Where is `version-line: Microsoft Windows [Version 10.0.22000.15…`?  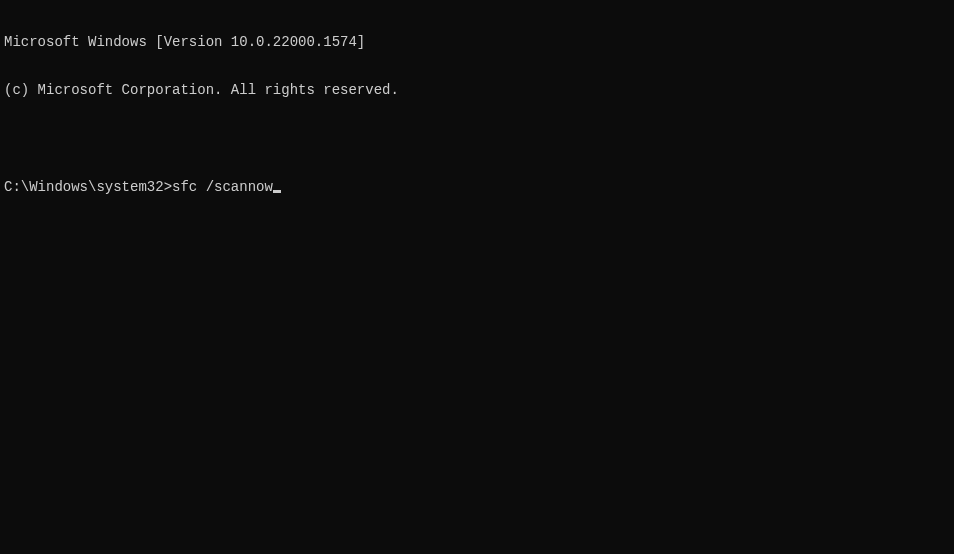
version-line: Microsoft Windows [Version 10.0.22000.15… is located at coordinates (477, 42).